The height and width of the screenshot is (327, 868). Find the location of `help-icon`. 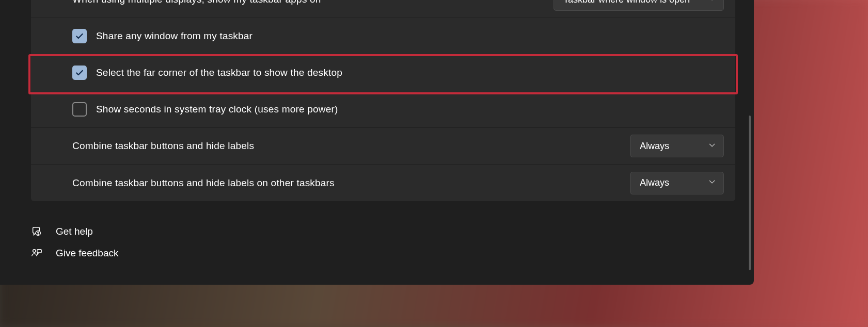

help-icon is located at coordinates (37, 232).